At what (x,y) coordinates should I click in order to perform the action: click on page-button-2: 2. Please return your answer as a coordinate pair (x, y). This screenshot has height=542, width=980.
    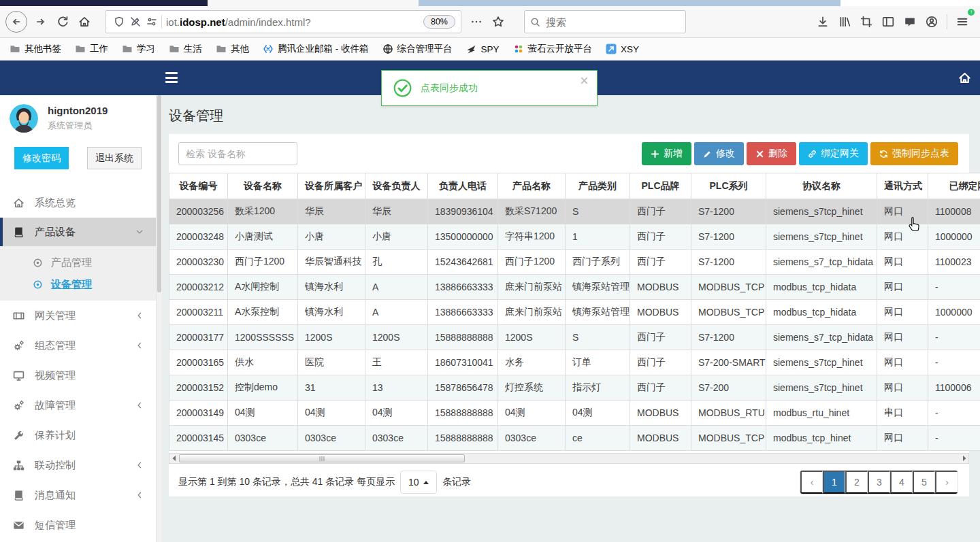
    Looking at the image, I should click on (856, 482).